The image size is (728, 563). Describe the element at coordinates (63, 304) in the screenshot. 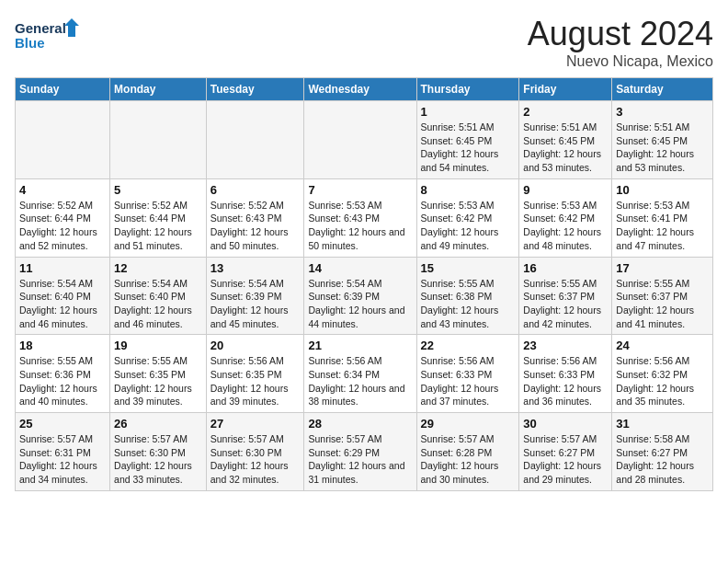

I see `day-info: Sunrise: 5:54 AM Sunset: 6:40 PM Dayligh…` at that location.